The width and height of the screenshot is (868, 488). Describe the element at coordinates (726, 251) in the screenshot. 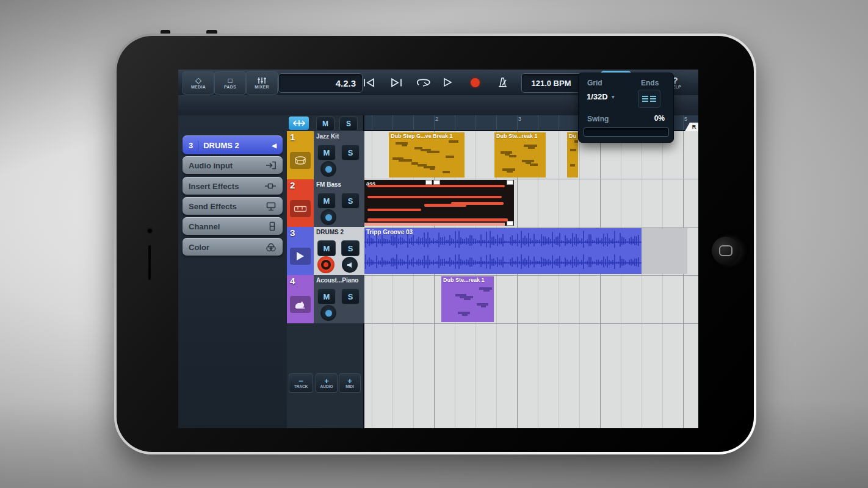

I see `home-button` at that location.